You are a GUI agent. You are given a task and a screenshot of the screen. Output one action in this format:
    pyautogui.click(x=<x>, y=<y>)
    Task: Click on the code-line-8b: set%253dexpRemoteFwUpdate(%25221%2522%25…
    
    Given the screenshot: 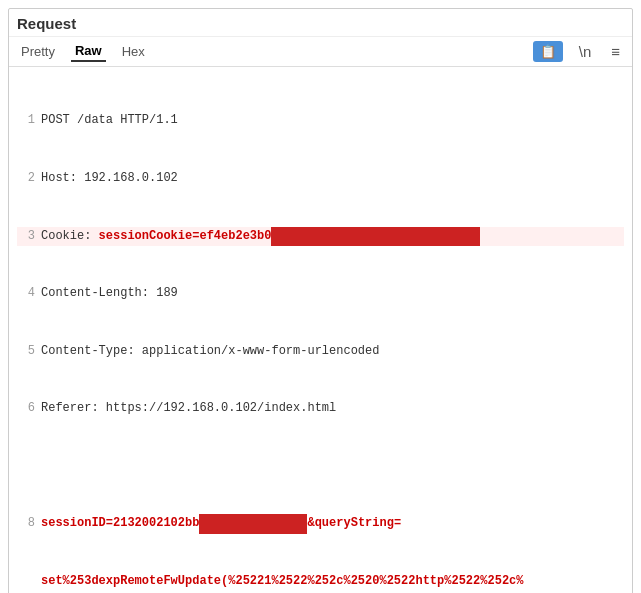 What is the action you would take?
    pyautogui.click(x=320, y=582)
    